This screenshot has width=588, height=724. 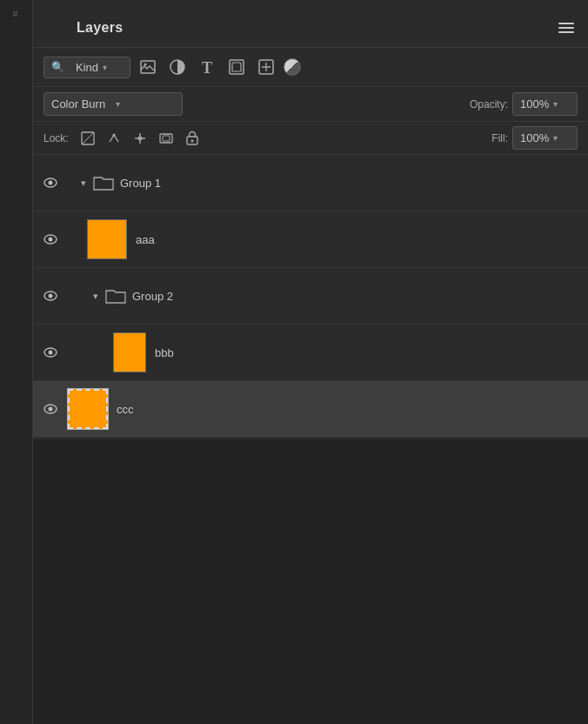 What do you see at coordinates (311, 296) in the screenshot?
I see `layer-row-group2: ▾ Group 2` at bounding box center [311, 296].